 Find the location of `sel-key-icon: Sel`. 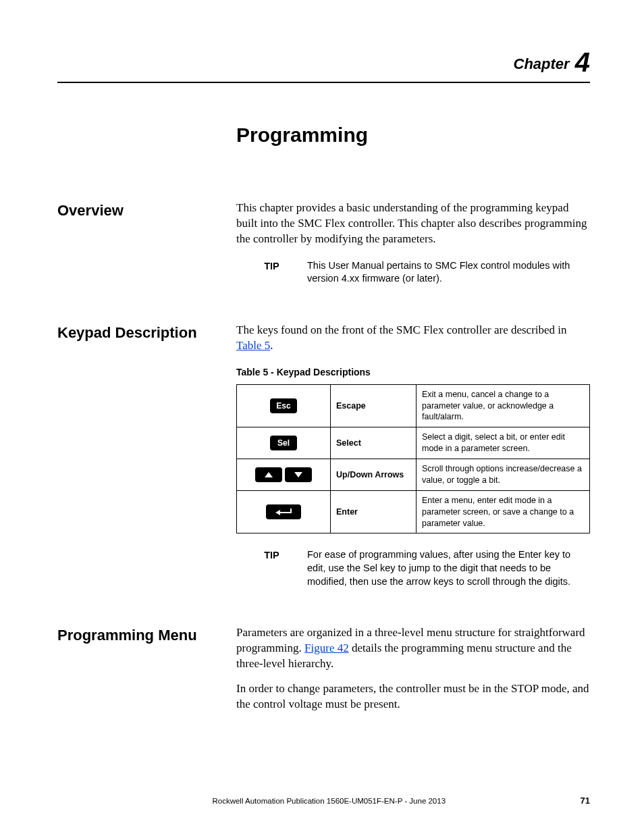

sel-key-icon: Sel is located at coordinates (284, 443).